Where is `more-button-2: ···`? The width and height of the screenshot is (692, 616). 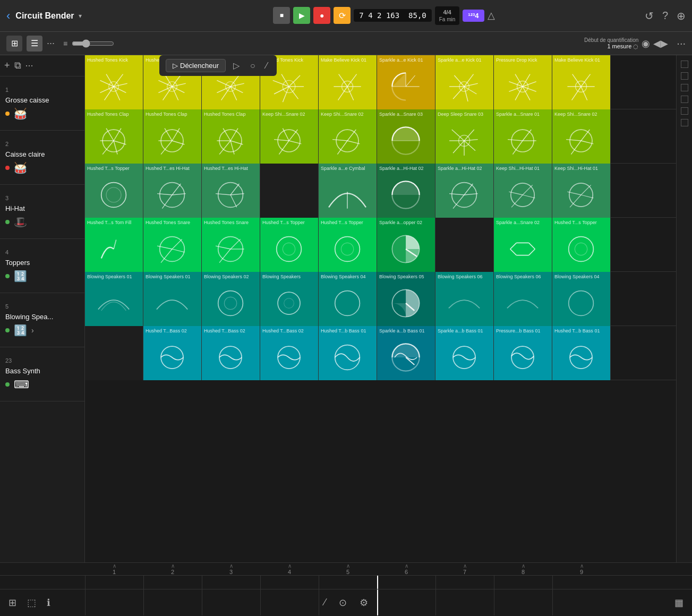
more-button-2: ··· is located at coordinates (681, 44).